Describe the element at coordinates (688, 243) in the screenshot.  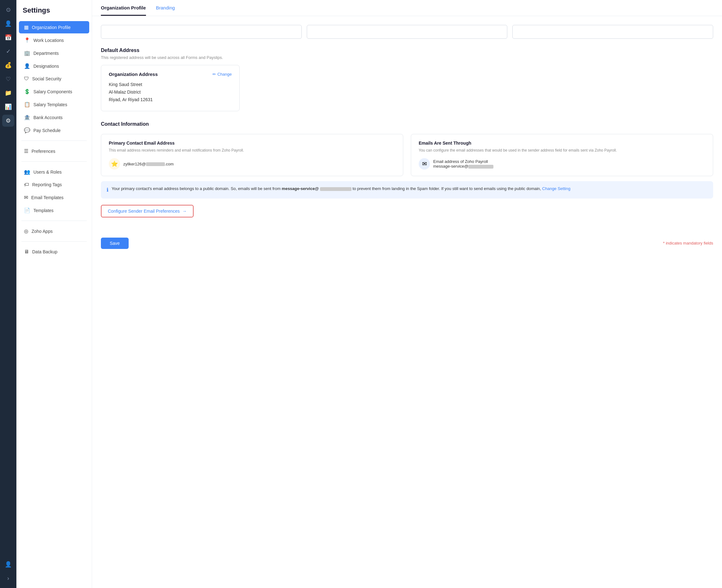
I see `mandatory-fields-note: * indicates mandatory fields` at that location.